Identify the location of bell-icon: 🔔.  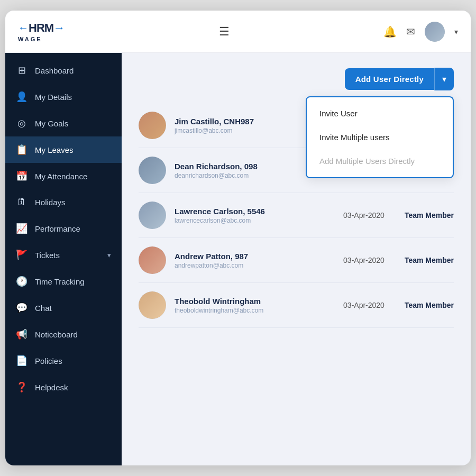
(390, 32).